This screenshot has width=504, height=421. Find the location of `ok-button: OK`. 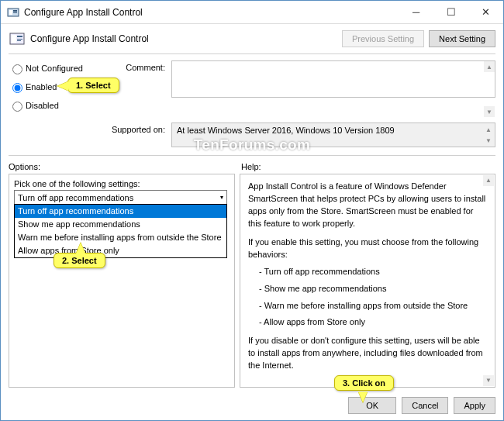

ok-button: OK is located at coordinates (372, 405).